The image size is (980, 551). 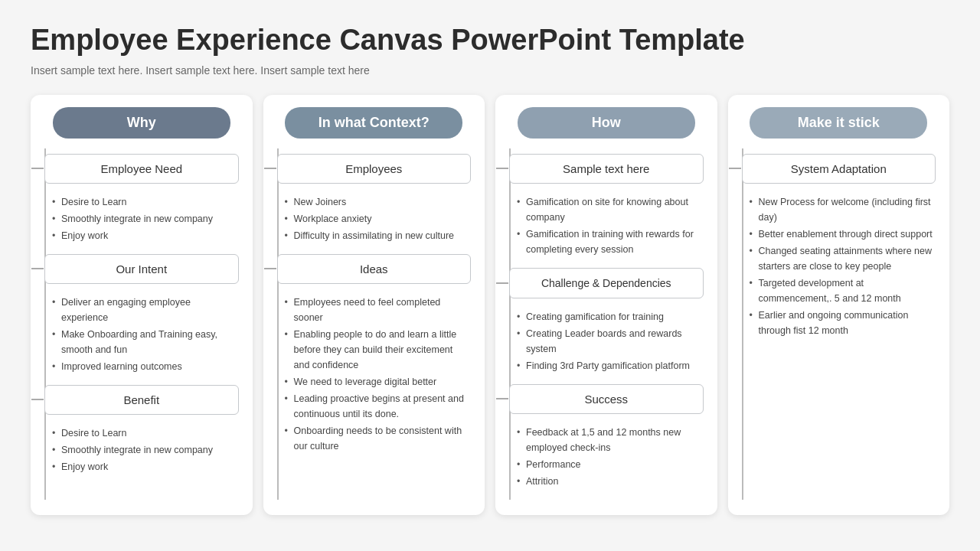 I want to click on list-item: Enabling people to do and learn a little…, so click(x=378, y=350).